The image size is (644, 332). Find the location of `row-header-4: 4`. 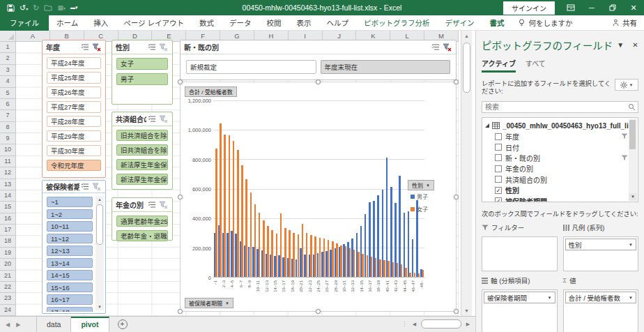

row-header-4: 4 is located at coordinates (8, 82).